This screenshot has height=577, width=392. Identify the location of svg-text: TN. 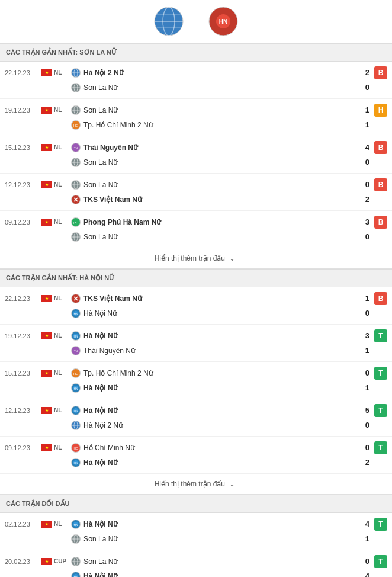
(76, 148).